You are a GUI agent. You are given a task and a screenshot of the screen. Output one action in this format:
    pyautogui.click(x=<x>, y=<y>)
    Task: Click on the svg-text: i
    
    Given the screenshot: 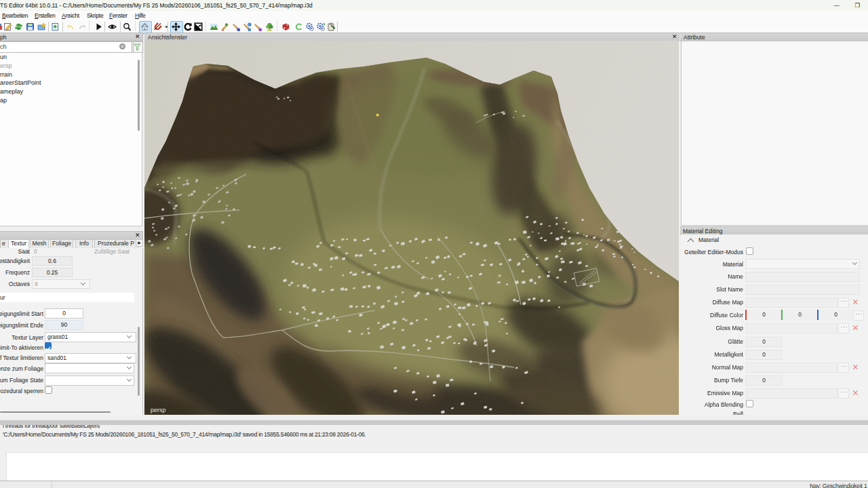 What is the action you would take?
    pyautogui.click(x=250, y=24)
    